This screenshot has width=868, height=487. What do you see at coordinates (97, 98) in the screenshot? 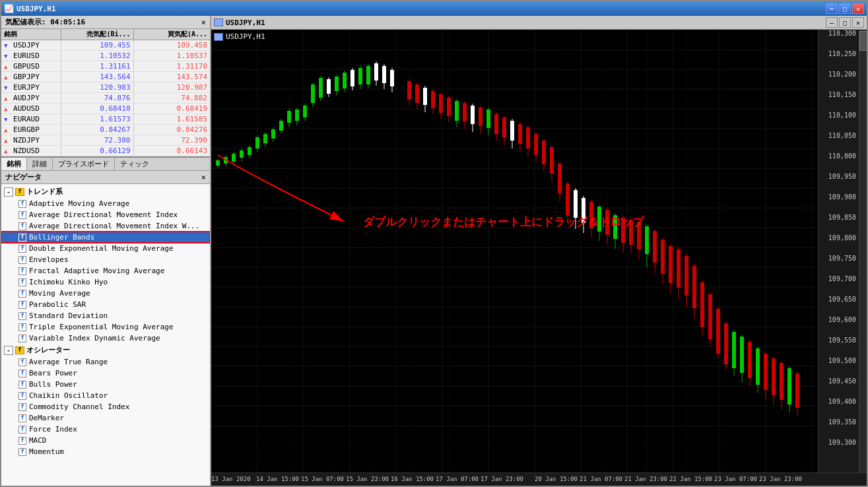
I see `ticker-bid: 74.876` at bounding box center [97, 98].